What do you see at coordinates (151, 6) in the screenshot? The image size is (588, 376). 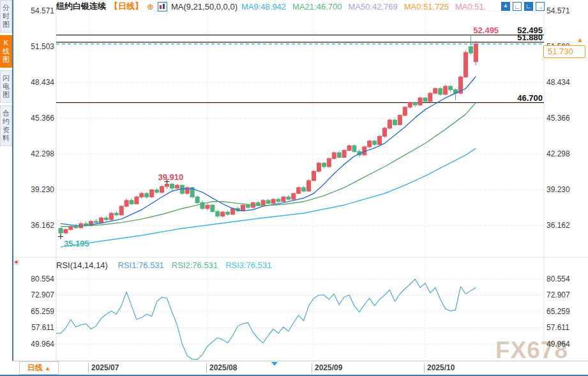 I see `add-indicator-icon: ⊕` at bounding box center [151, 6].